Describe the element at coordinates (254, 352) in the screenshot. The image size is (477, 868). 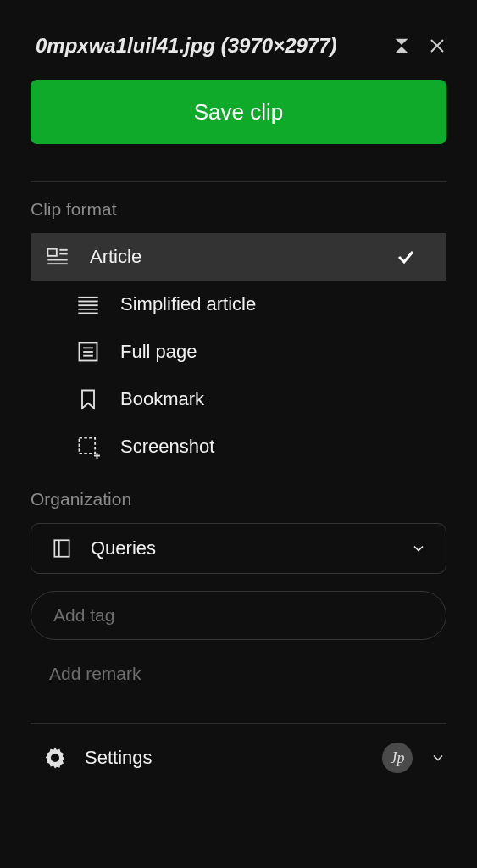
I see `format-full-page: Full page` at that location.